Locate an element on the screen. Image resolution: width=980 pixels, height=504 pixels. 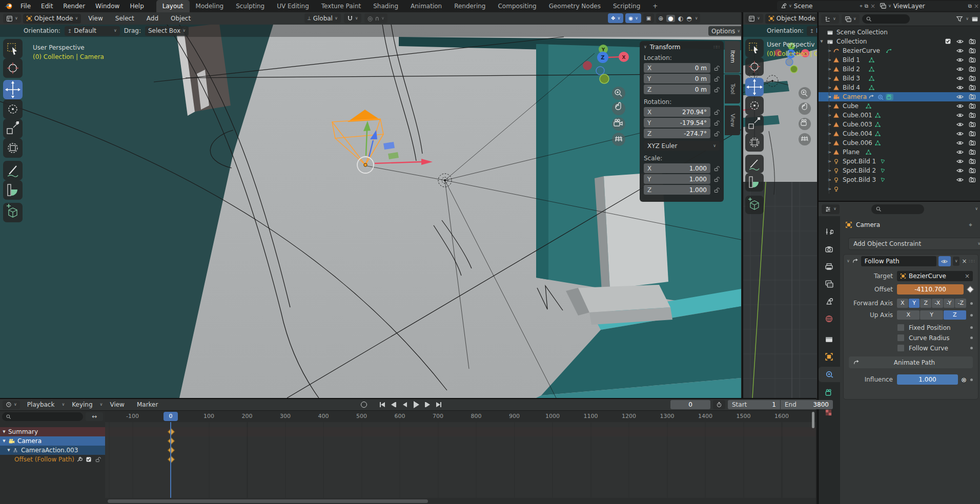
xray-toggle: ▣ is located at coordinates (649, 18).